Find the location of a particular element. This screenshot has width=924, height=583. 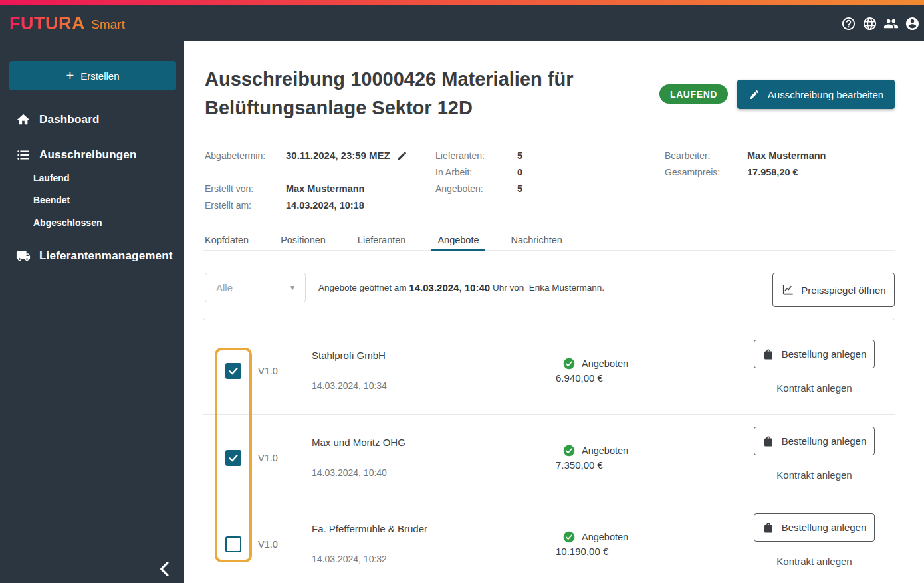

offer-row: V1.0 Stahlprofi GmbH 14.03.2024, 10:34 A… is located at coordinates (549, 371).